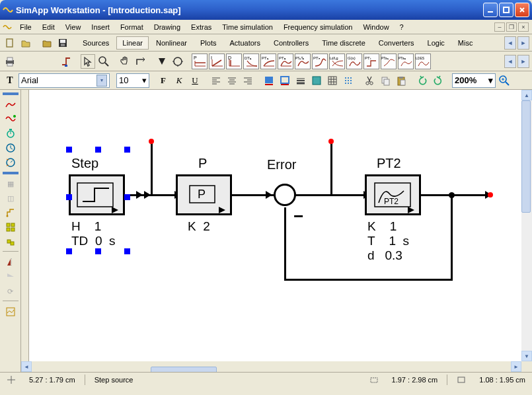 This screenshot has height=395, width=532. I want to click on maximize-button, so click(506, 10).